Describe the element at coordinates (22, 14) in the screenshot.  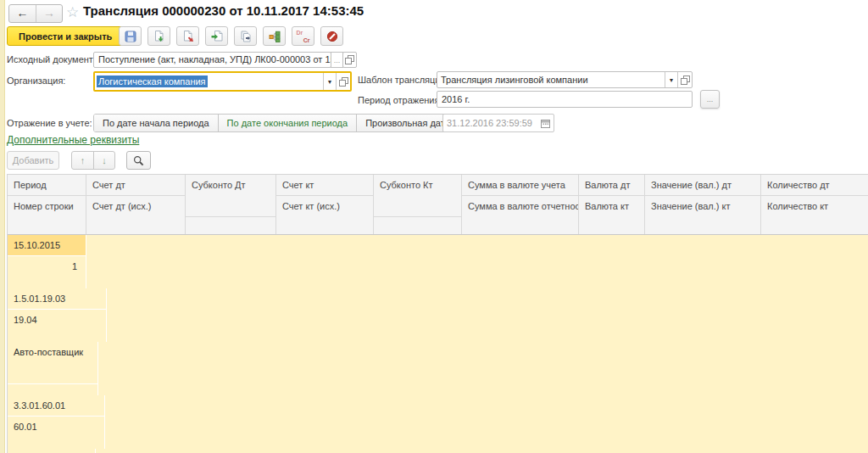
I see `back-button: ←` at that location.